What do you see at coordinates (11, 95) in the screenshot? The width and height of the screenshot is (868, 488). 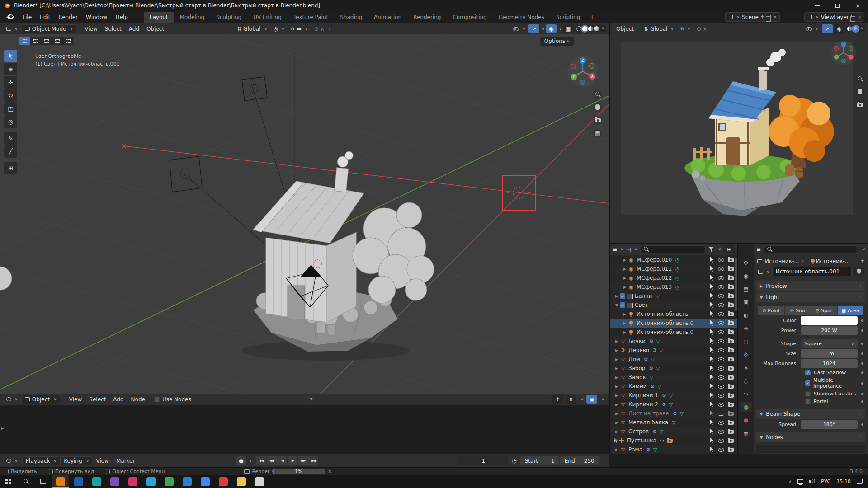 I see `tool-rotate: ↻` at bounding box center [11, 95].